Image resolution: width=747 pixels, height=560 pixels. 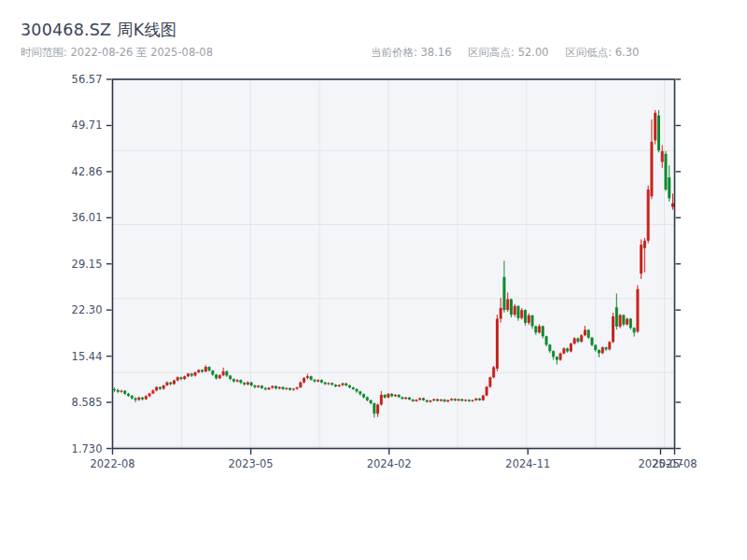 What do you see at coordinates (88, 402) in the screenshot?
I see `y-tick-label: 8.585` at bounding box center [88, 402].